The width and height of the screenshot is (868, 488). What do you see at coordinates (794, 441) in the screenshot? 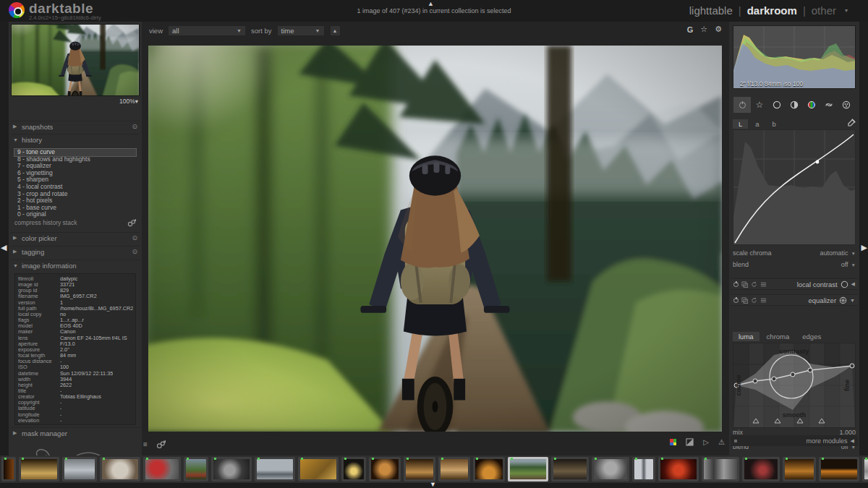
I see `more-modules-bar: more modules ◀` at bounding box center [794, 441].